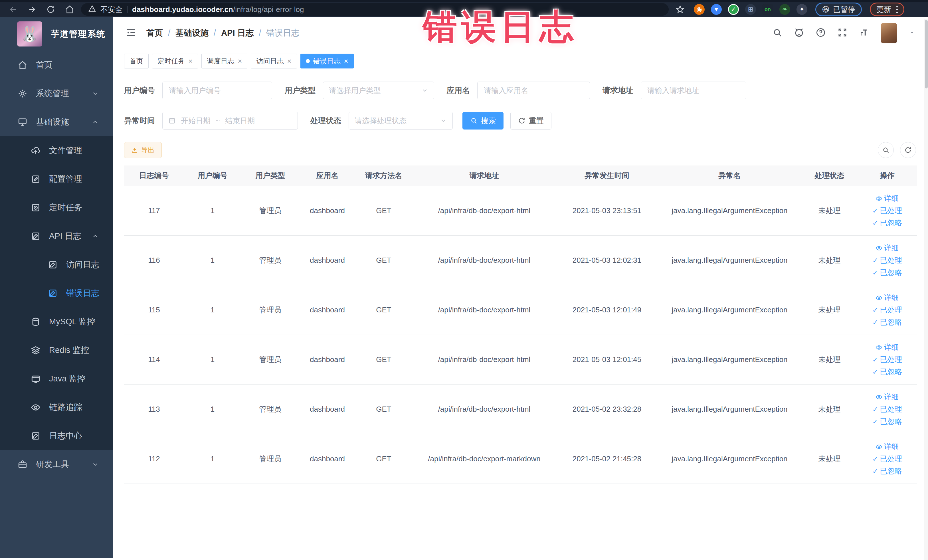 This screenshot has height=560, width=928. Describe the element at coordinates (224, 61) in the screenshot. I see `tab-dispatch-log: 调度日志×` at that location.